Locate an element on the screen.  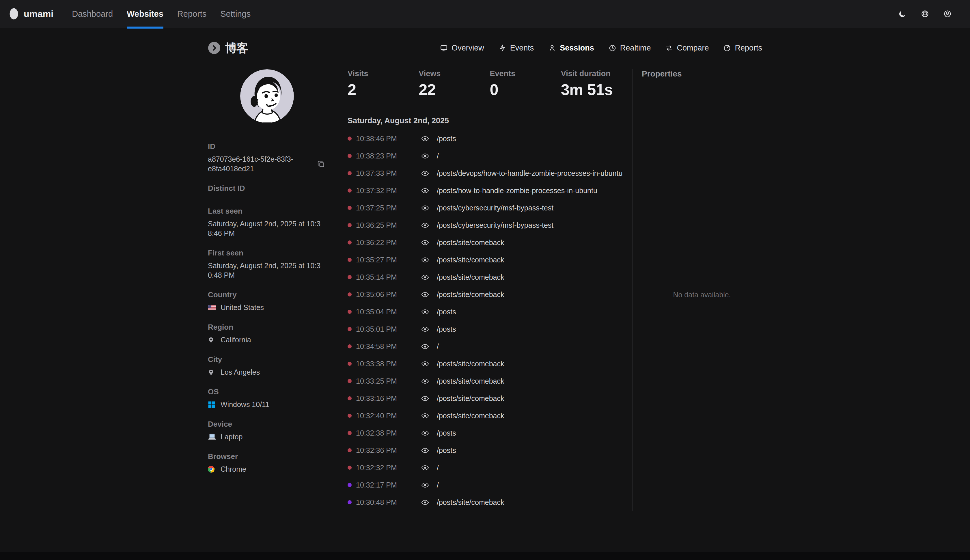
session-field-distinct-id: Distinct ID is located at coordinates (267, 190).